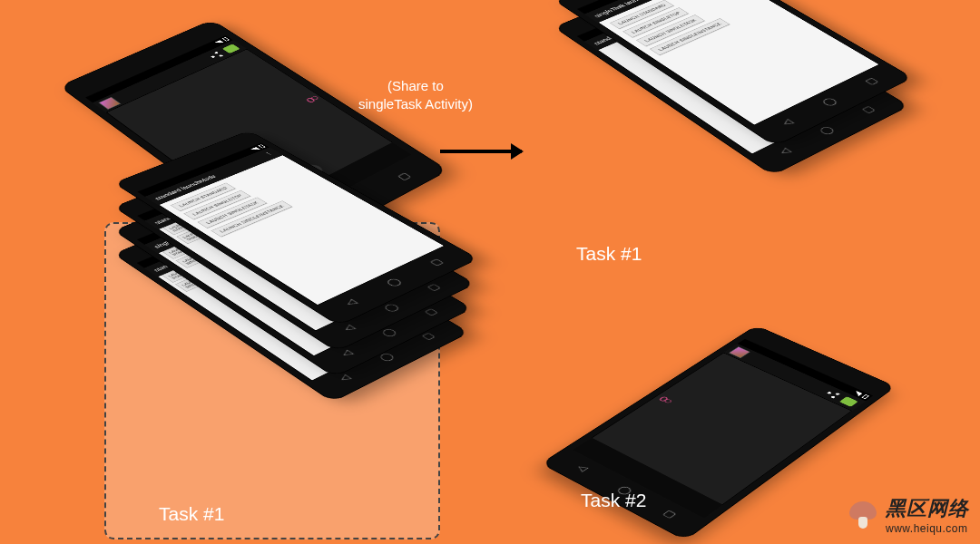  I want to click on share-caption: (Share to singleTask Activity), so click(416, 96).